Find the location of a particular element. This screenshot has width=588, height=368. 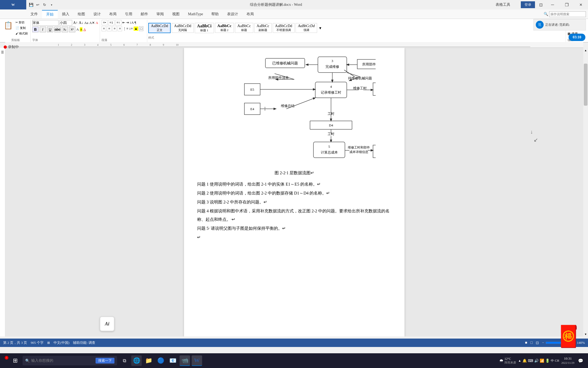

font-shrink-btn: A↓ is located at coordinates (81, 23).